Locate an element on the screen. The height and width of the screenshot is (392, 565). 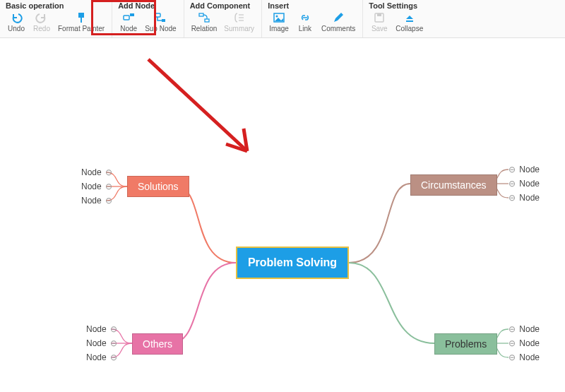
redo-icon is located at coordinates (42, 18).